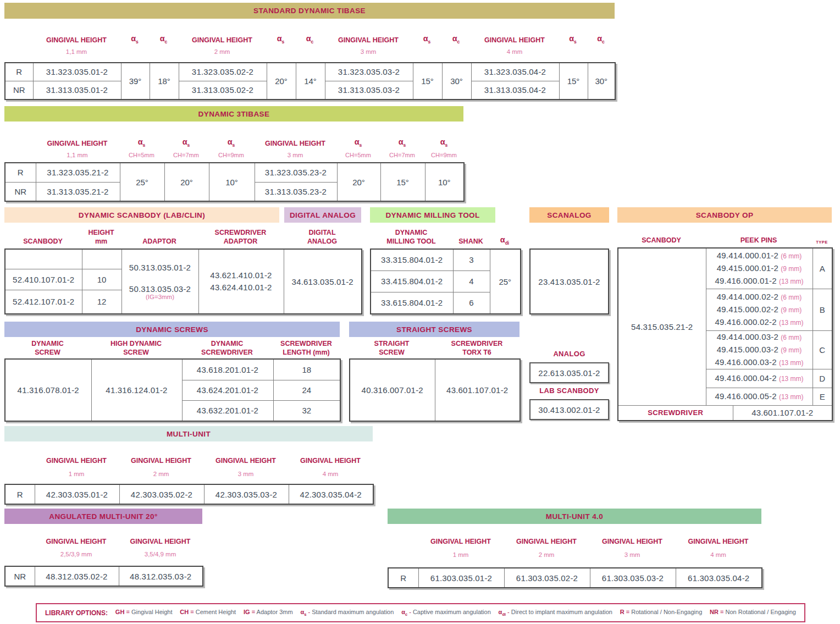  Describe the element at coordinates (184, 281) in the screenshot. I see `scanbody-table: 50.313.035.01-2 50.313.035.03-2 (IG=3mm)…` at that location.